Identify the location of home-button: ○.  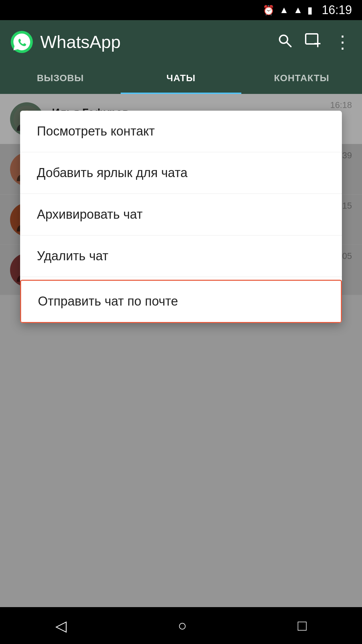
(182, 626).